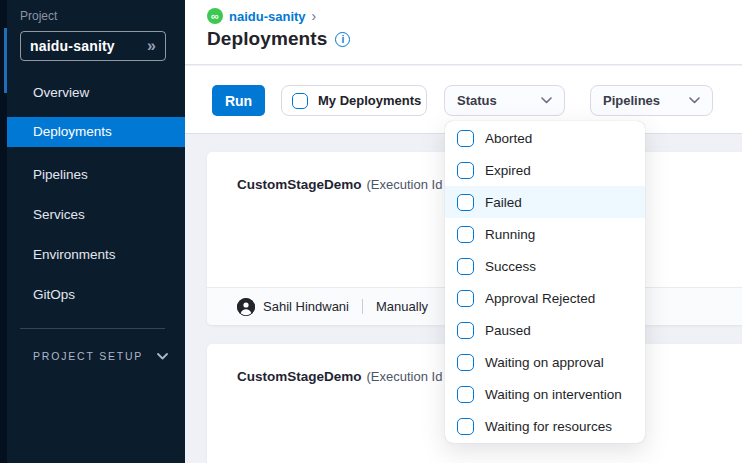  I want to click on triggered-by-user: Sahil Hindwani, so click(306, 306).